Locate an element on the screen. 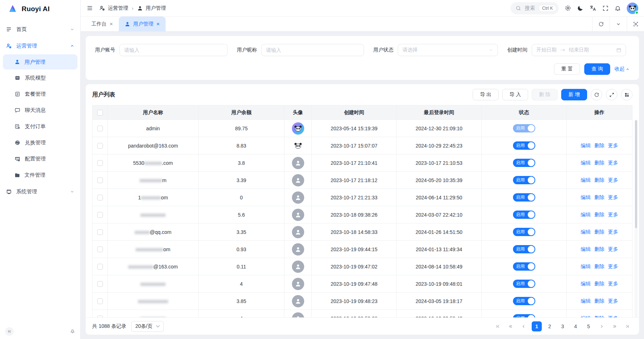 Image resolution: width=644 pixels, height=339 pixels. column-settings-icon is located at coordinates (627, 95).